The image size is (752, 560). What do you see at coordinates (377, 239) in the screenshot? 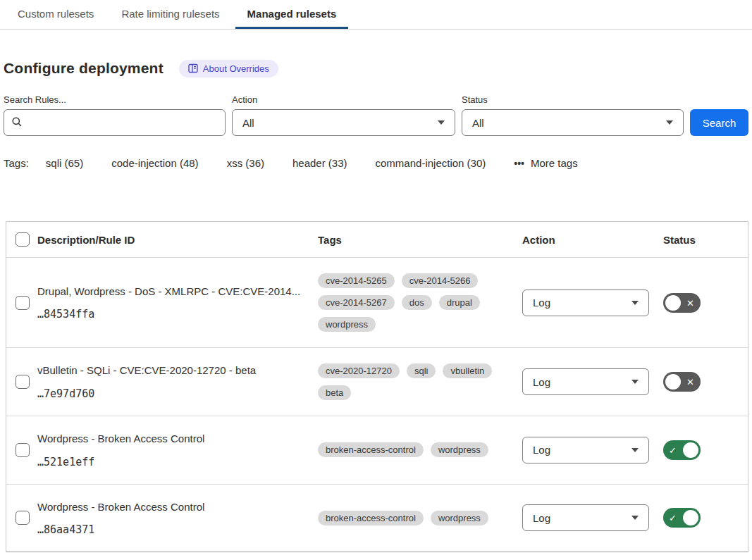
I see `table-header-row: Description/Rule ID Tags Action Status` at bounding box center [377, 239].